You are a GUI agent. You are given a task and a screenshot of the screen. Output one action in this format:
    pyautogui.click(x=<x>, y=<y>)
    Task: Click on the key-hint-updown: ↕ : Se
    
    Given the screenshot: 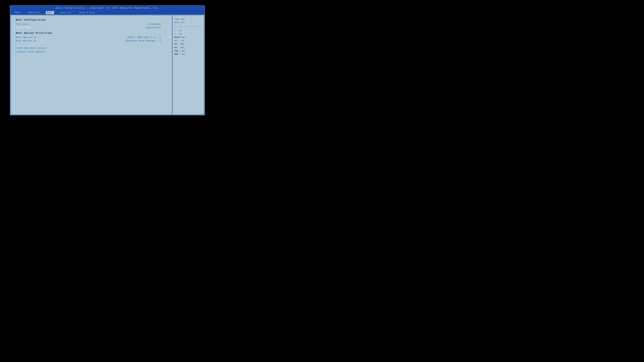 What is the action you would take?
    pyautogui.click(x=188, y=34)
    